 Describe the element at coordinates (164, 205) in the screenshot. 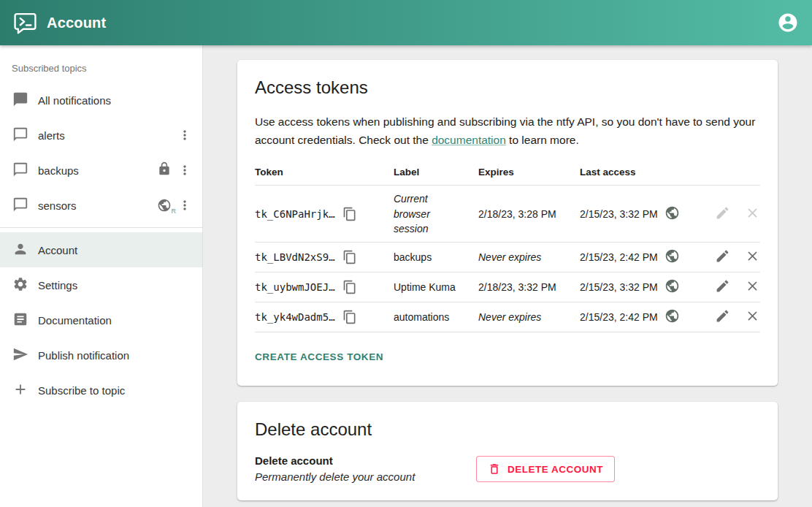

I see `reserved-globe-icon: R` at that location.